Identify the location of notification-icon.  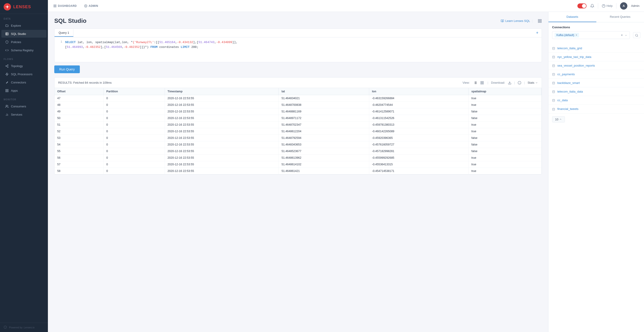
(592, 6).